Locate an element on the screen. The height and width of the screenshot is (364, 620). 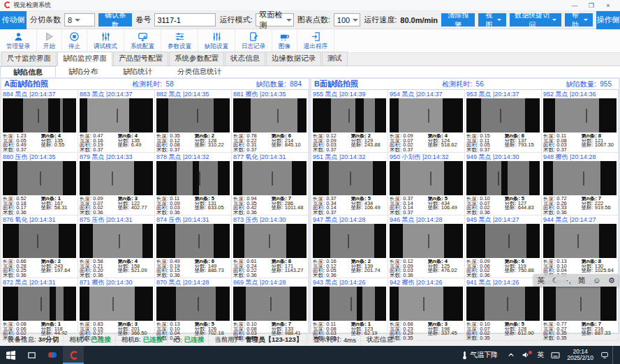
keyboard-icon is located at coordinates (556, 355).